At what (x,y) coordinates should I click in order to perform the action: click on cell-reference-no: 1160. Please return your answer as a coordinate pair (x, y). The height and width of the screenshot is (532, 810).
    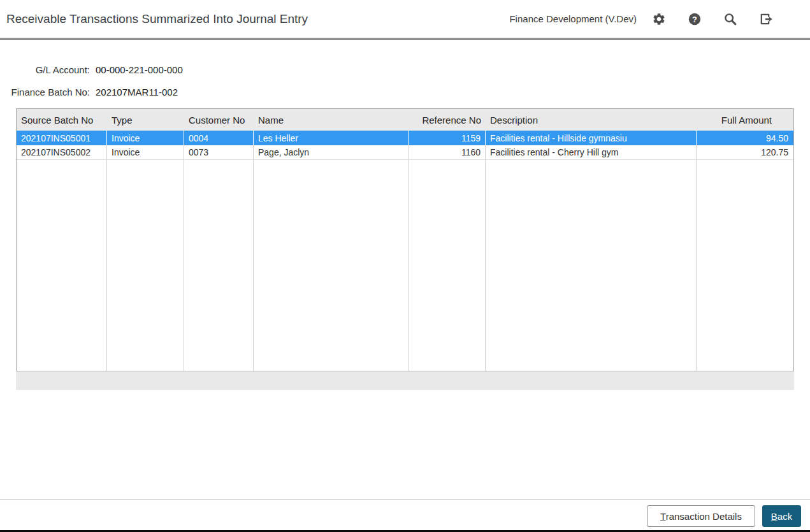
    Looking at the image, I should click on (447, 152).